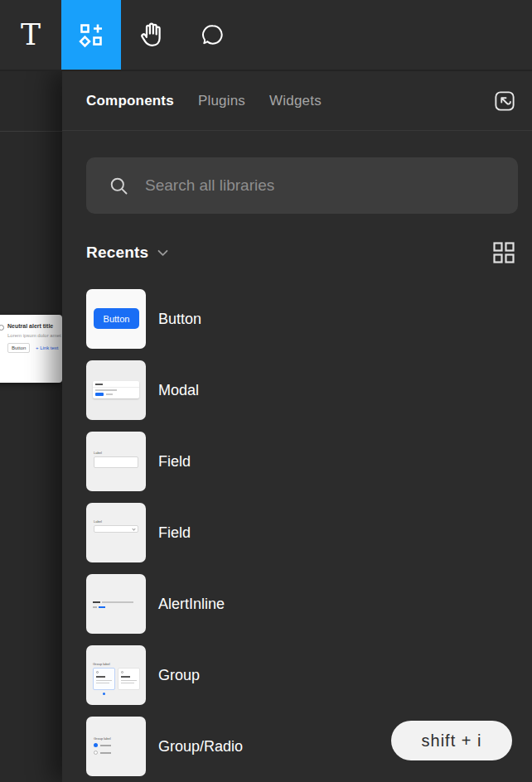 This screenshot has width=532, height=782. Describe the element at coordinates (179, 391) in the screenshot. I see `component-name: Modal` at that location.